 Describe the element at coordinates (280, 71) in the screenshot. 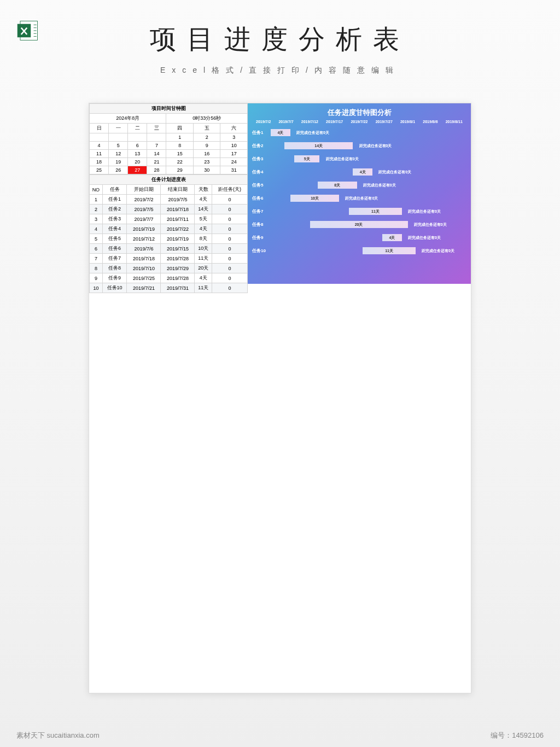

I see `page-subtitle: Excel格式/直接打印/内容随意编辑` at that location.